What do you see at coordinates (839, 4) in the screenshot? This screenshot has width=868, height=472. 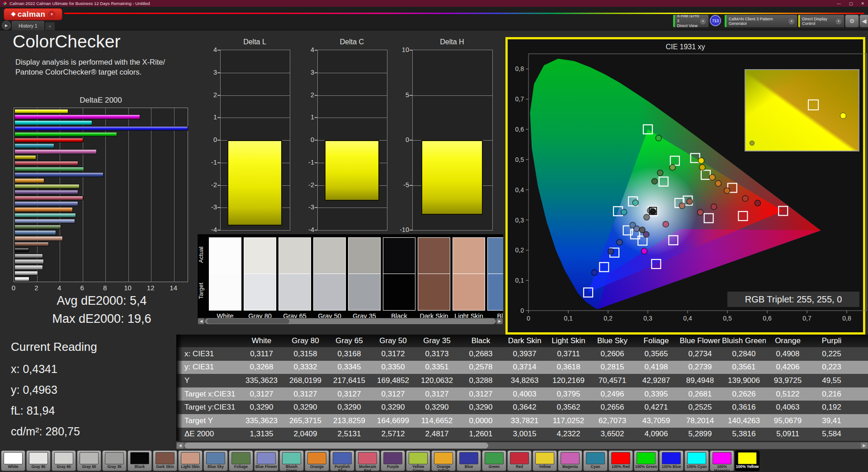 I see `minimize-icon: —` at bounding box center [839, 4].